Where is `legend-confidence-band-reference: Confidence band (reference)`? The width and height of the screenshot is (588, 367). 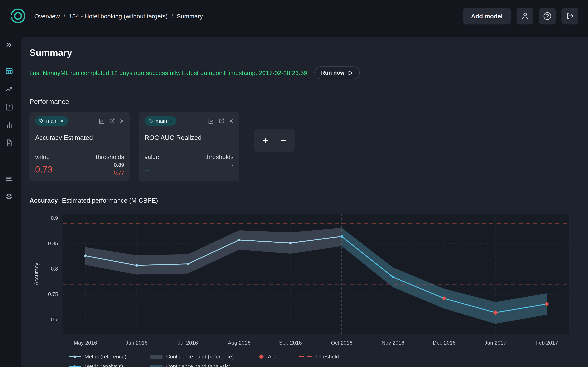
legend-confidence-band-reference: Confidence band (reference) is located at coordinates (204, 357).